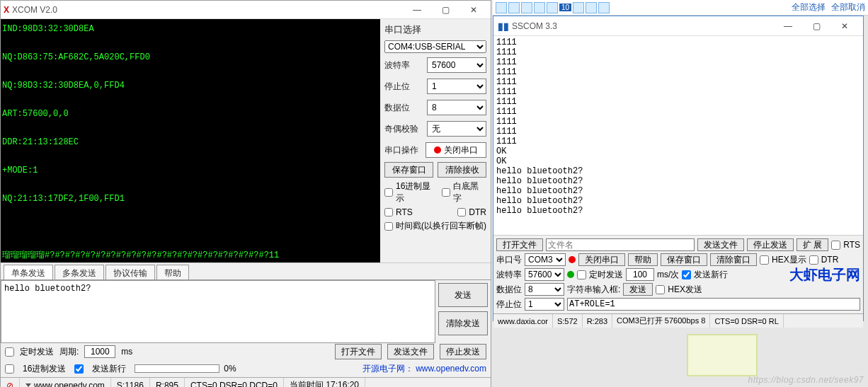 The width and height of the screenshot is (868, 387). I want to click on port-open-icon, so click(571, 275).